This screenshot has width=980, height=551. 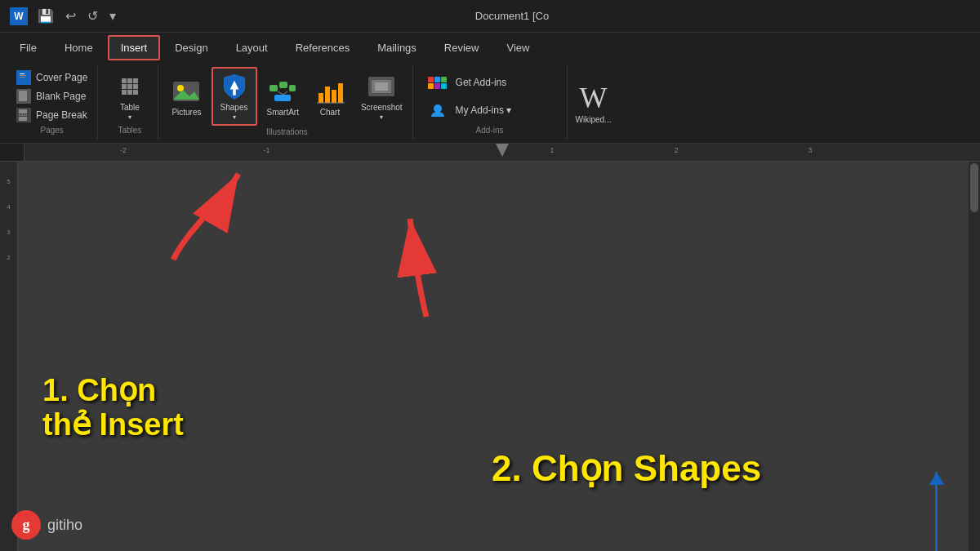 I want to click on blue-arrow-up, so click(x=937, y=478).